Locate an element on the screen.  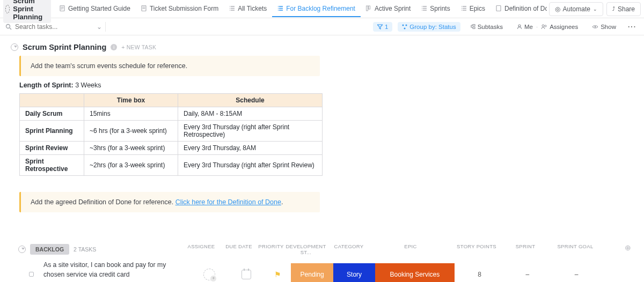
events-table: Time box Schedule Daily Scrum 15mins Dai… is located at coordinates (171, 135).